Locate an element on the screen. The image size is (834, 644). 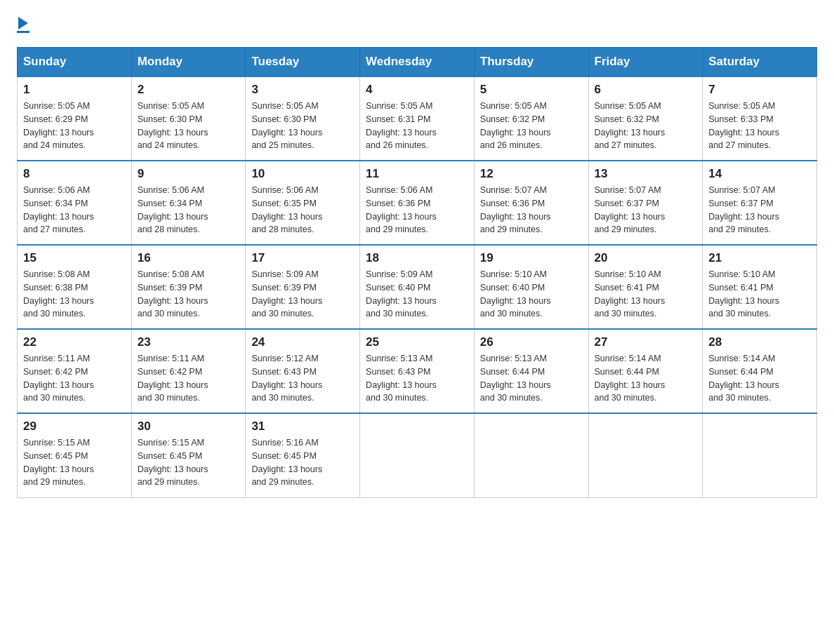
calendar-cell: 8 Sunrise: 5:06 AM Sunset: 6:34 PM Dayli… is located at coordinates (74, 203).